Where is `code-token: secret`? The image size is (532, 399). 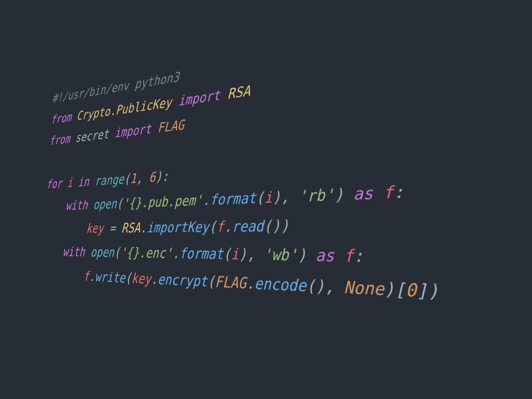 code-token: secret is located at coordinates (92, 136).